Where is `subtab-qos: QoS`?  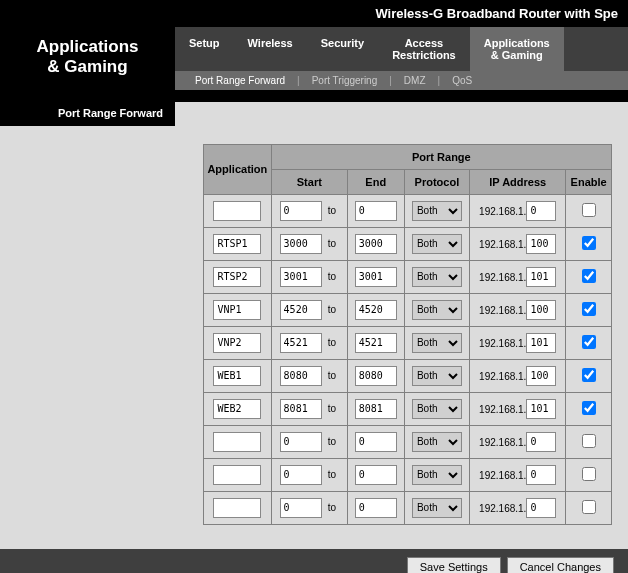
subtab-qos: QoS is located at coordinates (462, 80).